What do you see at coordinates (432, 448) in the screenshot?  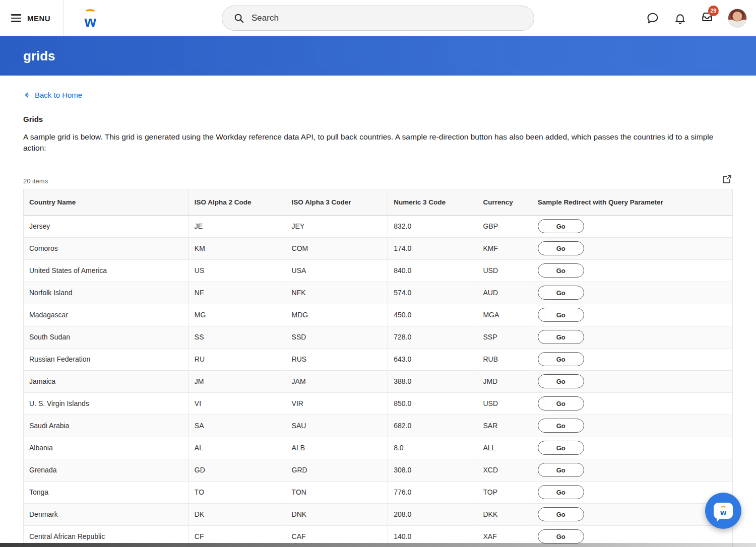 I see `cell-numeric3: 8.0` at bounding box center [432, 448].